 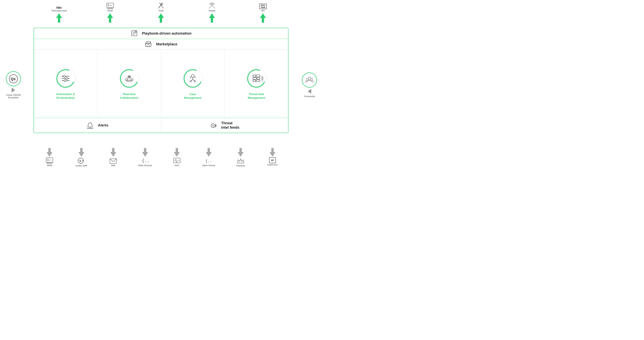 I want to click on bottom-icons-row: SIEM Q ✕ Cortex XDR, so click(x=161, y=158).